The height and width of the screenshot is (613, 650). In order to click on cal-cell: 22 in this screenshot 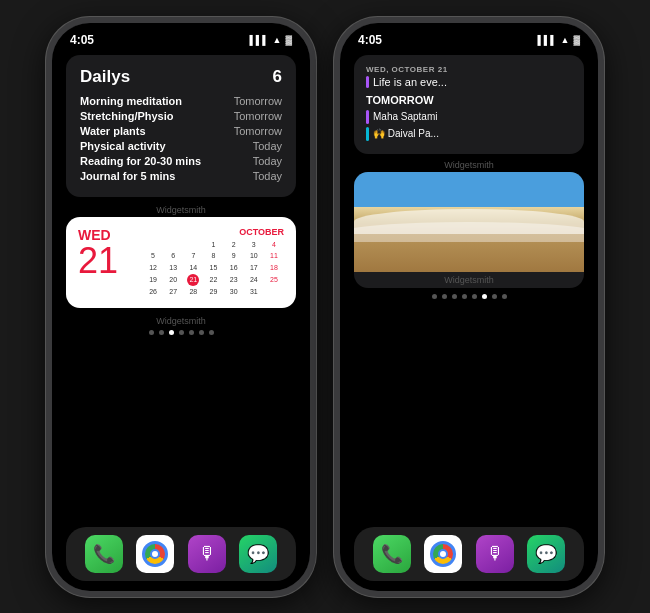, I will do `click(213, 280)`.